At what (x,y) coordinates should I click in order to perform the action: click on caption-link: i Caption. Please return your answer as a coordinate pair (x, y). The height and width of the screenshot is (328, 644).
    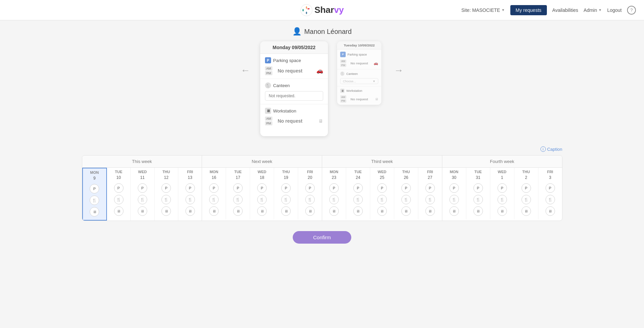
    Looking at the image, I should click on (322, 149).